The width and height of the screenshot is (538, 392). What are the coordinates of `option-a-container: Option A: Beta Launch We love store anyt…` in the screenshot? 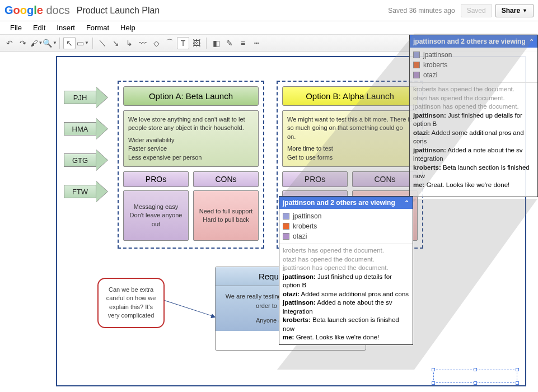 It's located at (191, 165).